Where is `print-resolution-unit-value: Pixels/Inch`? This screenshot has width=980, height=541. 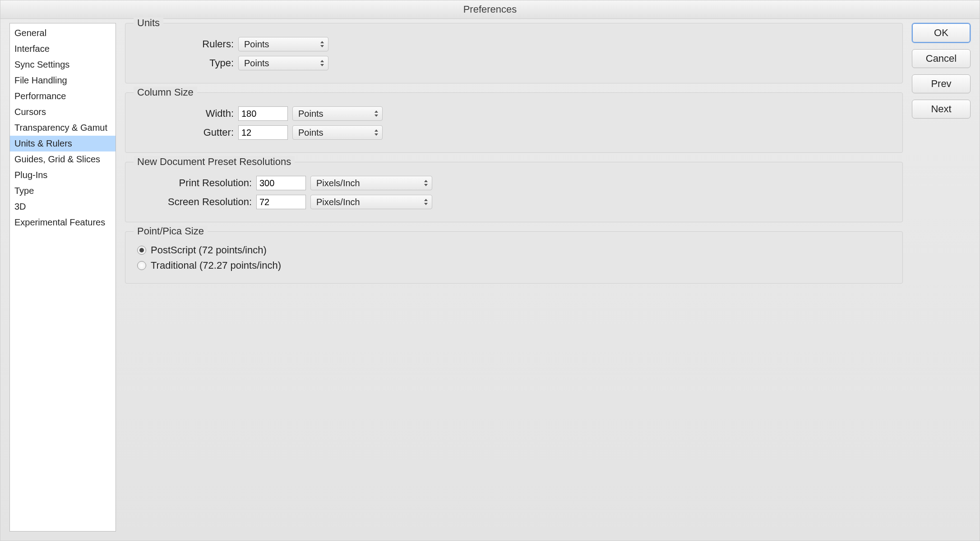 print-resolution-unit-value: Pixels/Inch is located at coordinates (338, 183).